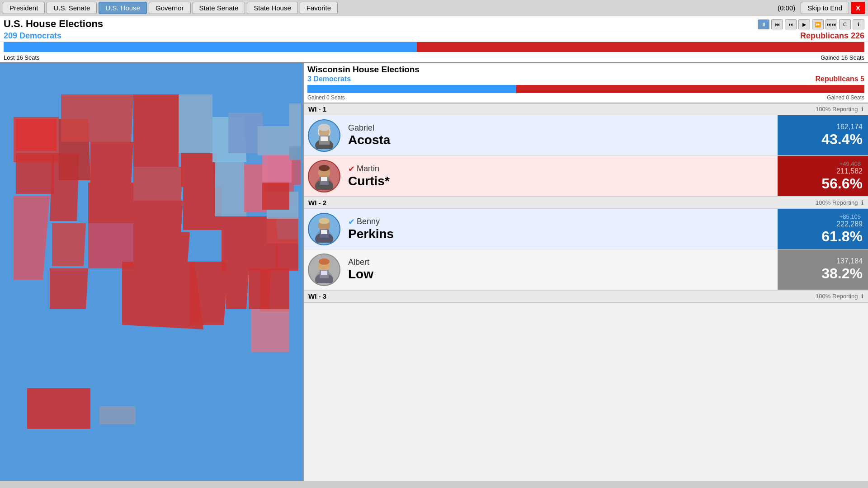  What do you see at coordinates (324, 229) in the screenshot?
I see `perkins-avatar-container` at bounding box center [324, 229].